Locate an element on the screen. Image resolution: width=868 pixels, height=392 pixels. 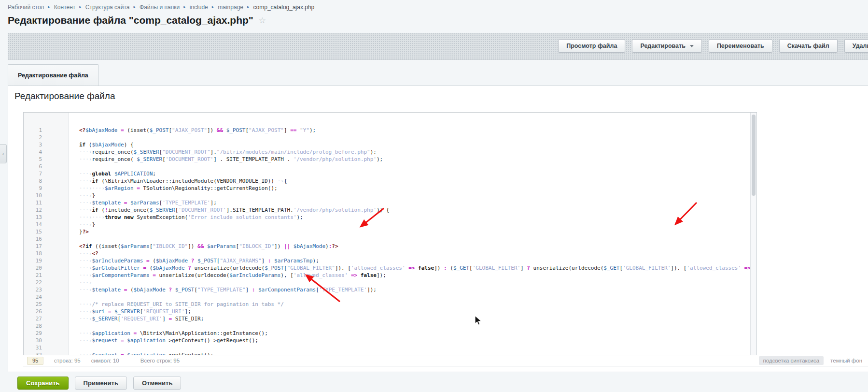
code-text: ···›$context = $application->getContext(… is located at coordinates (141, 353).